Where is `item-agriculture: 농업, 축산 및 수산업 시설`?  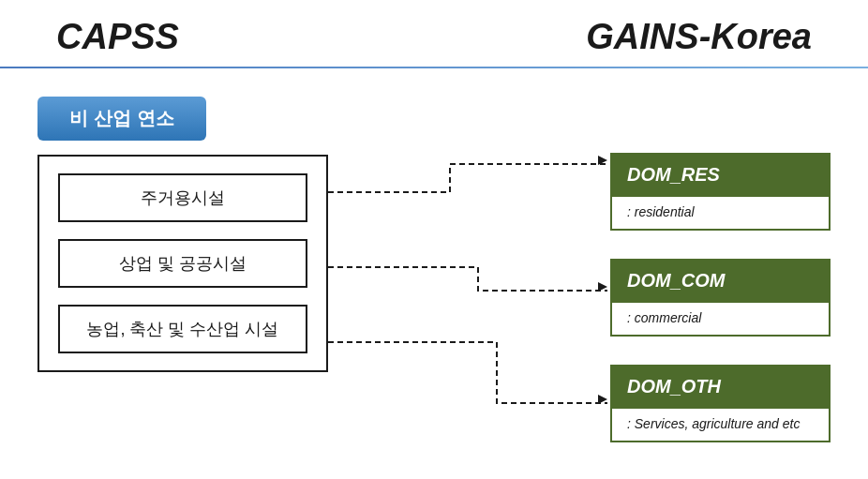 item-agriculture: 농업, 축산 및 수산업 시설 is located at coordinates (183, 329).